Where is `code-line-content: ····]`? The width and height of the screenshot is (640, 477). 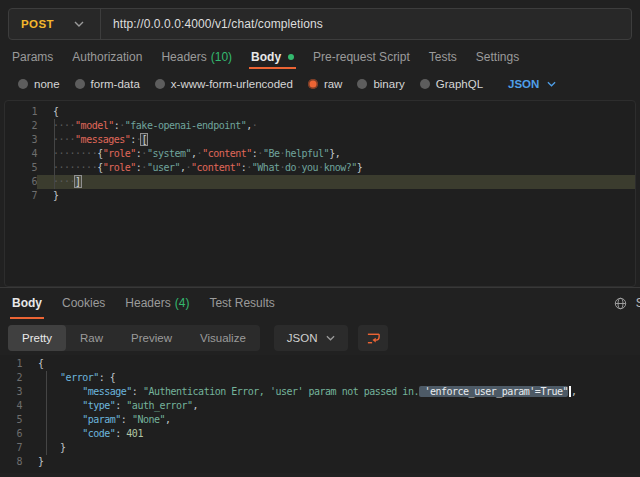 code-line-content: ····] is located at coordinates (336, 182).